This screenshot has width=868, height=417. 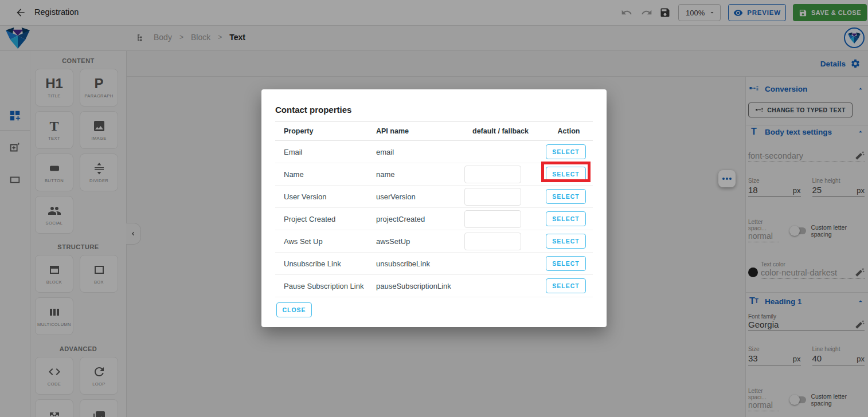 What do you see at coordinates (410, 131) in the screenshot?
I see `col-api-name: API name` at bounding box center [410, 131].